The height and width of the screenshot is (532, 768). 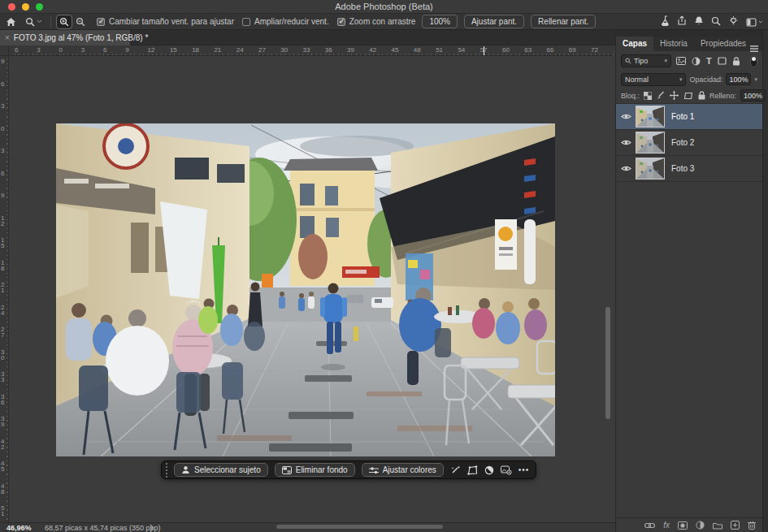 I want to click on select-subject-button: Seleccionar sujeto, so click(x=221, y=469).